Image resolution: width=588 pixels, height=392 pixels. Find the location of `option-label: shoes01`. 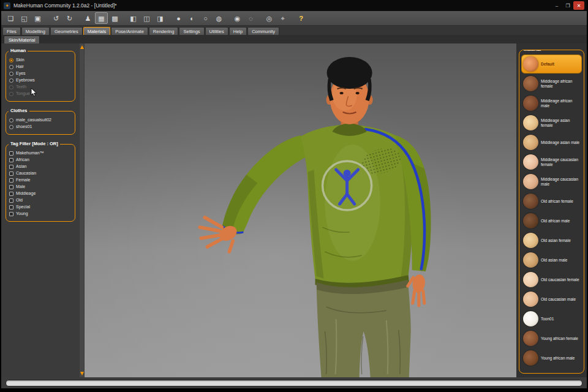

option-label: shoes01 is located at coordinates (24, 127).